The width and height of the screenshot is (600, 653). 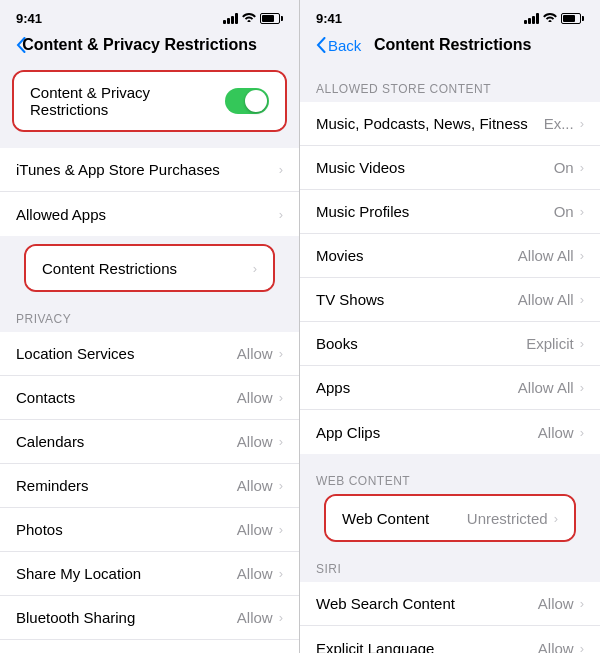 What do you see at coordinates (272, 18) in the screenshot?
I see `battery-icon` at bounding box center [272, 18].